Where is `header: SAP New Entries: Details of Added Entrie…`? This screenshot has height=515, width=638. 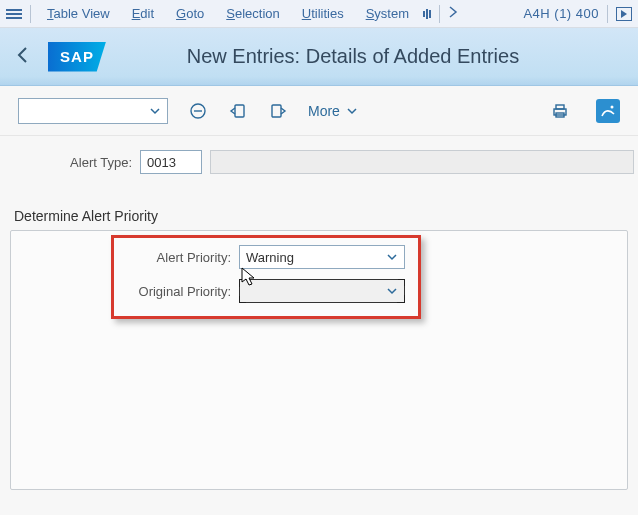 header: SAP New Entries: Details of Added Entrie… is located at coordinates (319, 57).